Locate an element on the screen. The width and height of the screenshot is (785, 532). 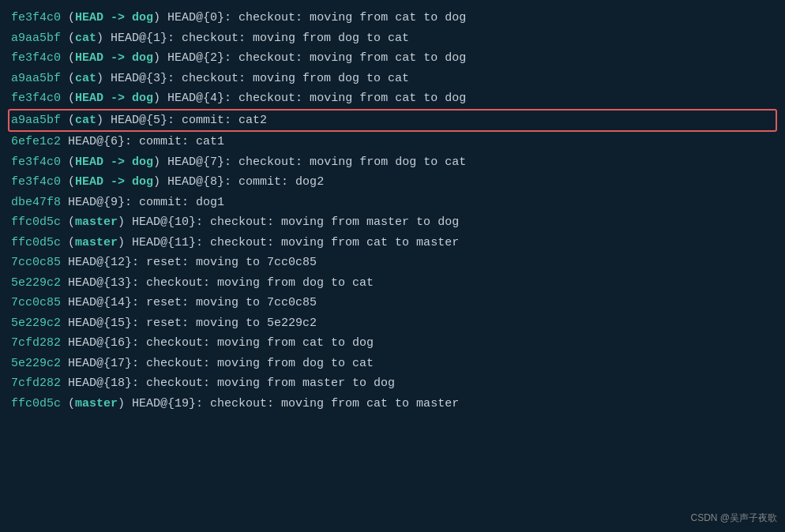
commit-hash: dbe47f8 is located at coordinates (36, 203).